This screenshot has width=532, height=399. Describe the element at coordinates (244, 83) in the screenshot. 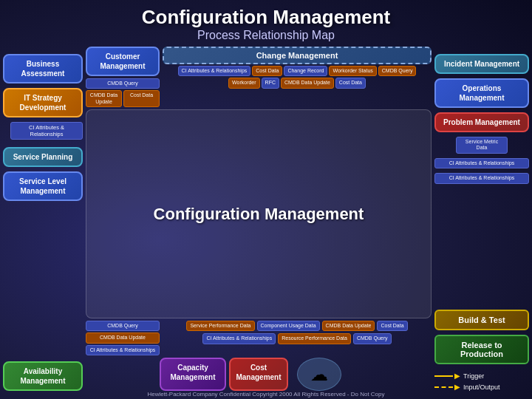

I see `workorder-box: Workorder` at that location.